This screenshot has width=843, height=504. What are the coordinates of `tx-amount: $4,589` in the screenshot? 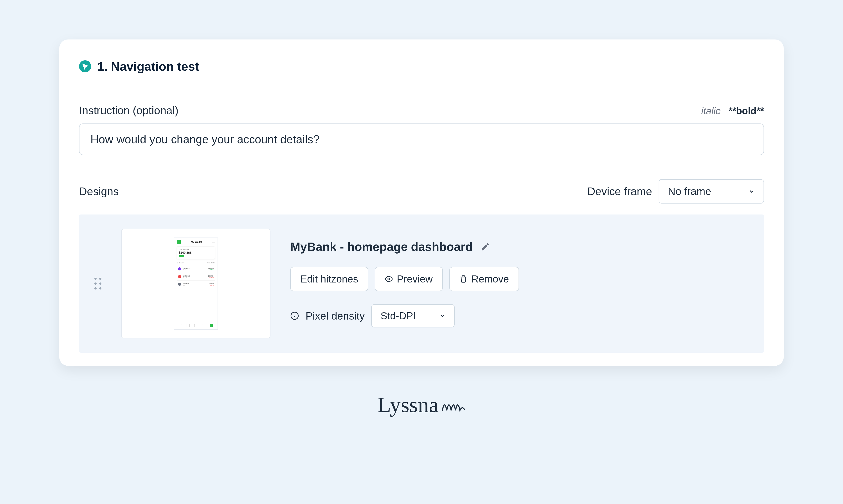 It's located at (211, 284).